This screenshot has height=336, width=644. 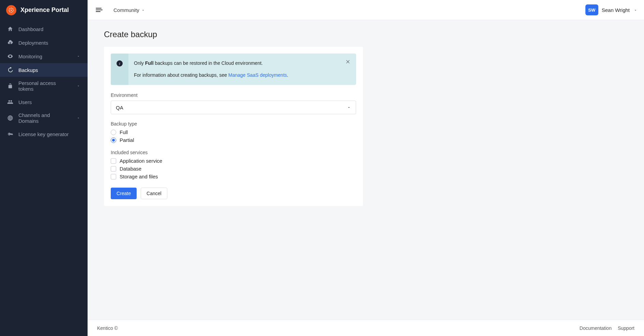 What do you see at coordinates (366, 34) in the screenshot?
I see `page-title: Create backup` at bounding box center [366, 34].